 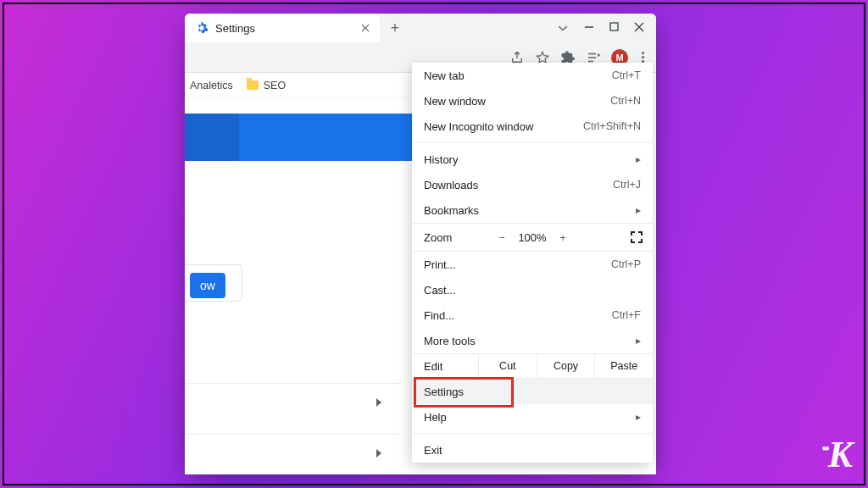 I want to click on settings-banner, so click(x=303, y=137).